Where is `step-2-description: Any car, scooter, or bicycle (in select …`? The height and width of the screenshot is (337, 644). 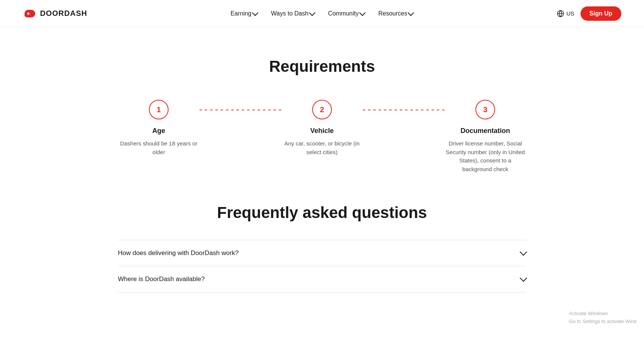 step-2-description: Any car, scooter, or bicycle (in select … is located at coordinates (322, 148).